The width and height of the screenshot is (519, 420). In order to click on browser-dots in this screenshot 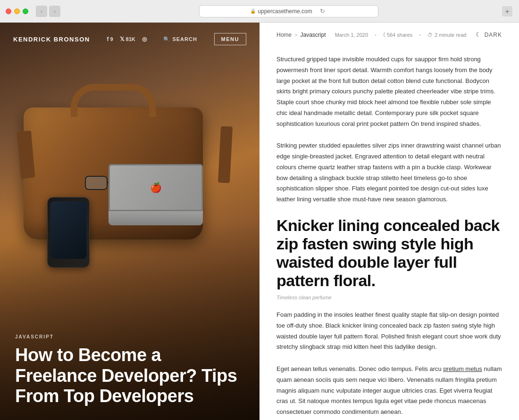, I will do `click(17, 11)`.